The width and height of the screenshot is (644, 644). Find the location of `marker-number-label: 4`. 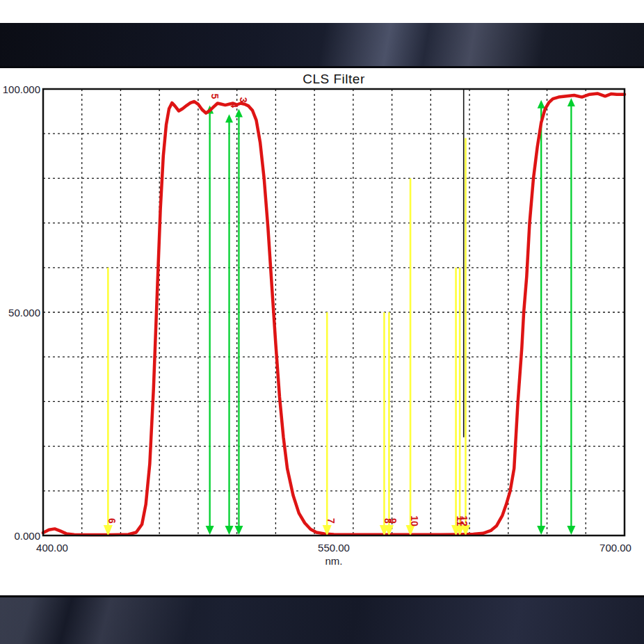

marker-number-label: 4 is located at coordinates (234, 105).